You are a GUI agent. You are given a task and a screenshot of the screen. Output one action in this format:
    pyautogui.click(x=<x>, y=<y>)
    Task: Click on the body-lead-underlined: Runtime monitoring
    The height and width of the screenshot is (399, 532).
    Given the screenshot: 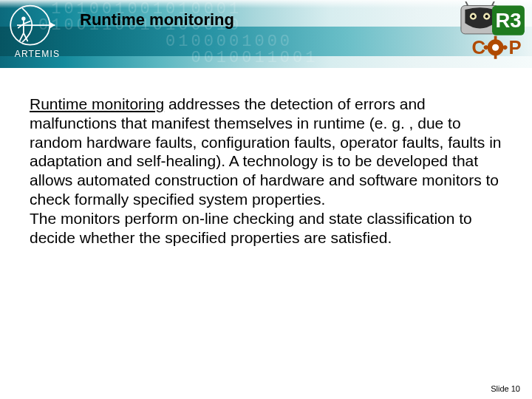 What is the action you would take?
    pyautogui.click(x=97, y=103)
    